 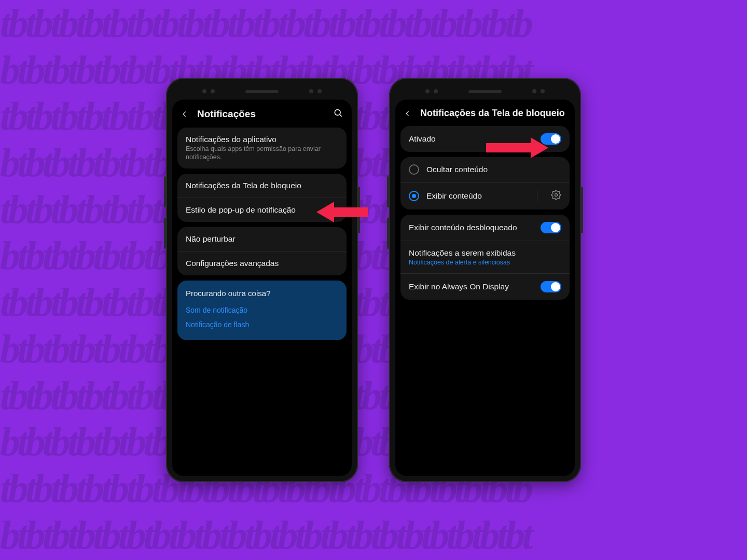 I want to click on row-subtitle: Notificações de alerta e silenciosas, so click(x=485, y=262).